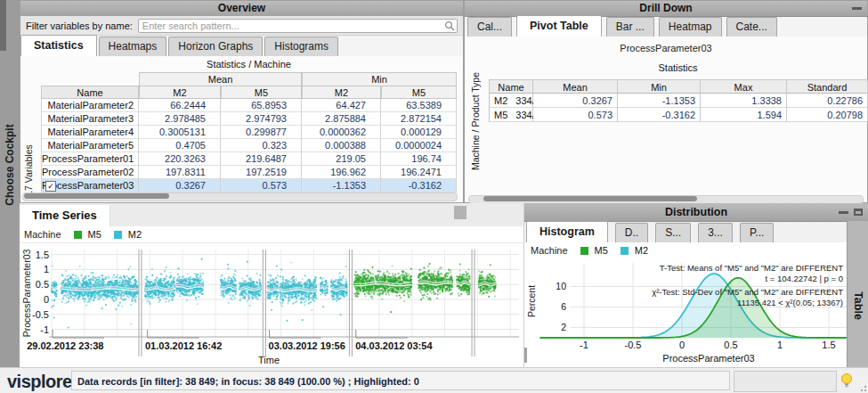 The width and height of the screenshot is (868, 393). I want to click on pivot-row-name: M2334A, so click(511, 101).